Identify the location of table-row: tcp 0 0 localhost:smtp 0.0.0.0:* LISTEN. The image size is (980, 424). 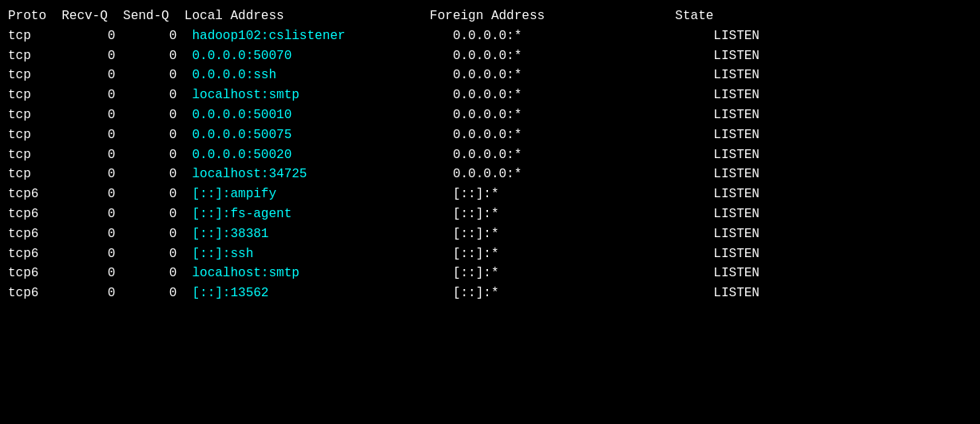
(490, 96).